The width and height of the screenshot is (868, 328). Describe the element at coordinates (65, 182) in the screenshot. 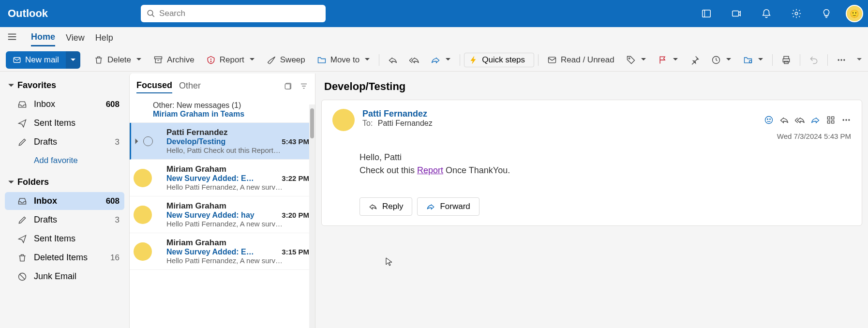

I see `folders-header: Folders` at that location.